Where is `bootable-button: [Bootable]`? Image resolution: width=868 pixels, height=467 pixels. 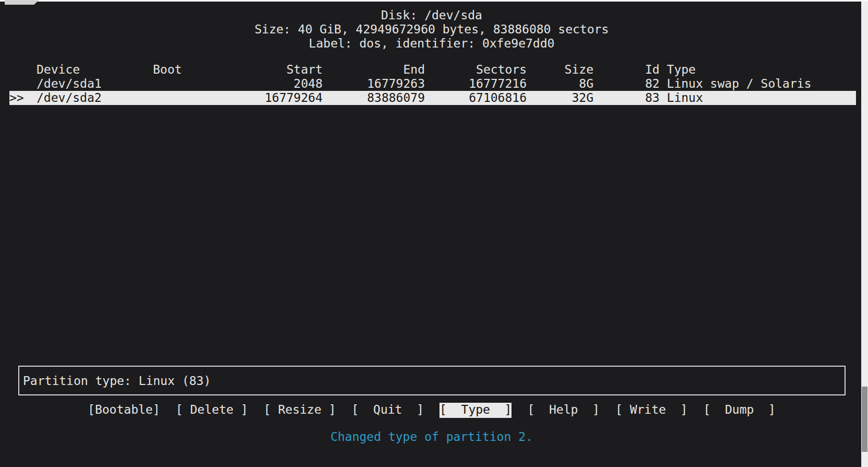 bootable-button: [Bootable] is located at coordinates (124, 411).